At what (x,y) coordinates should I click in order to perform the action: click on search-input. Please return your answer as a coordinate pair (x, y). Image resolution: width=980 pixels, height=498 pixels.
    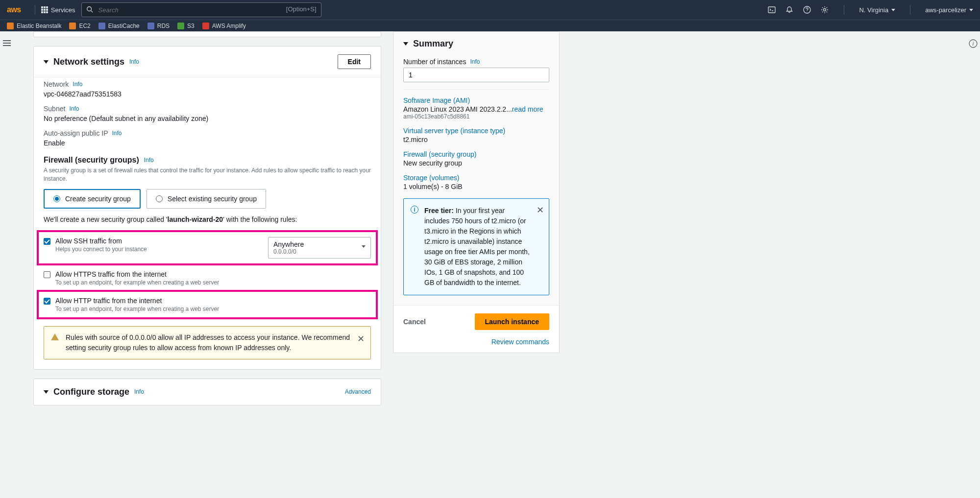
    Looking at the image, I should click on (201, 10).